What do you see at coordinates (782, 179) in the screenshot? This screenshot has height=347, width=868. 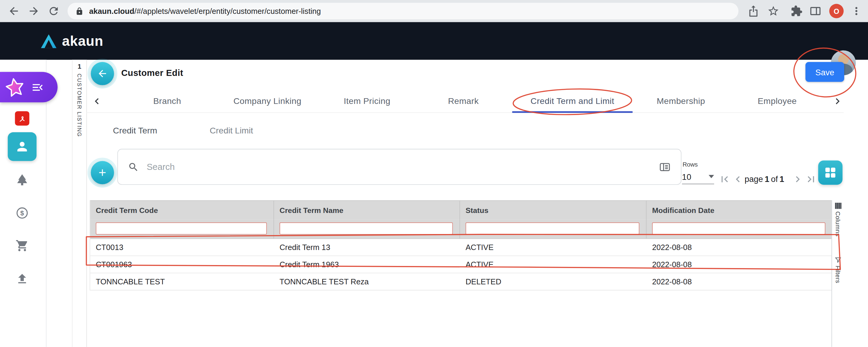 I see `total-pages-number: 1` at bounding box center [782, 179].